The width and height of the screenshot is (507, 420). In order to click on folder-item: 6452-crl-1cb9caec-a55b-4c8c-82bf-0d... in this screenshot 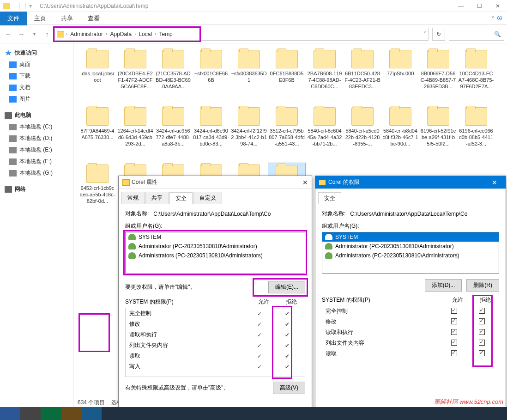, I will do `click(97, 191)`.